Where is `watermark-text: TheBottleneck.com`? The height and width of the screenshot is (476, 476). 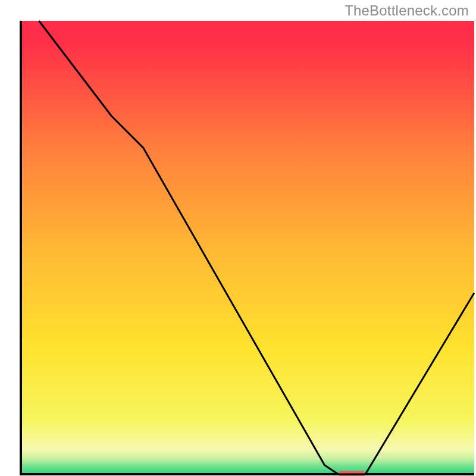
watermark-text: TheBottleneck.com is located at coordinates (407, 11).